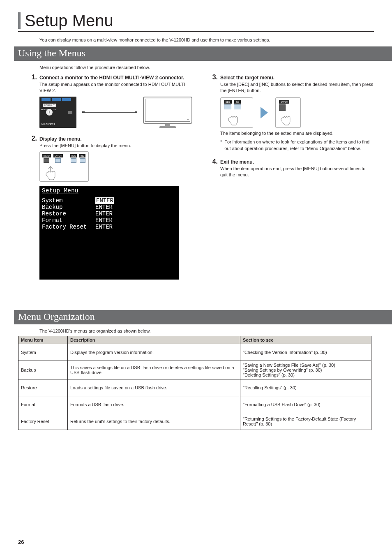 The height and width of the screenshot is (555, 392). I want to click on menu-btn-label: MENU, so click(47, 156).